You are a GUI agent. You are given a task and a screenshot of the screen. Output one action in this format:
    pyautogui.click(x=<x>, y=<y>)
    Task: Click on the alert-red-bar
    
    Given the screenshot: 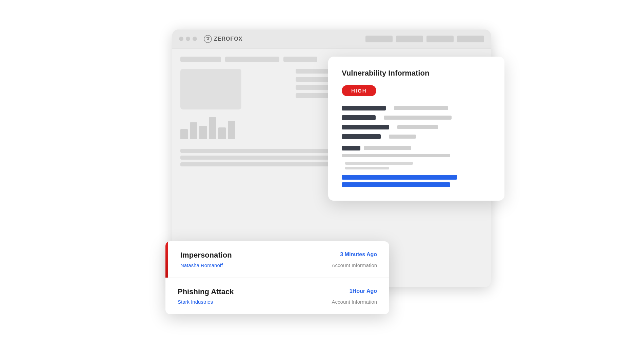 What is the action you would take?
    pyautogui.click(x=167, y=260)
    